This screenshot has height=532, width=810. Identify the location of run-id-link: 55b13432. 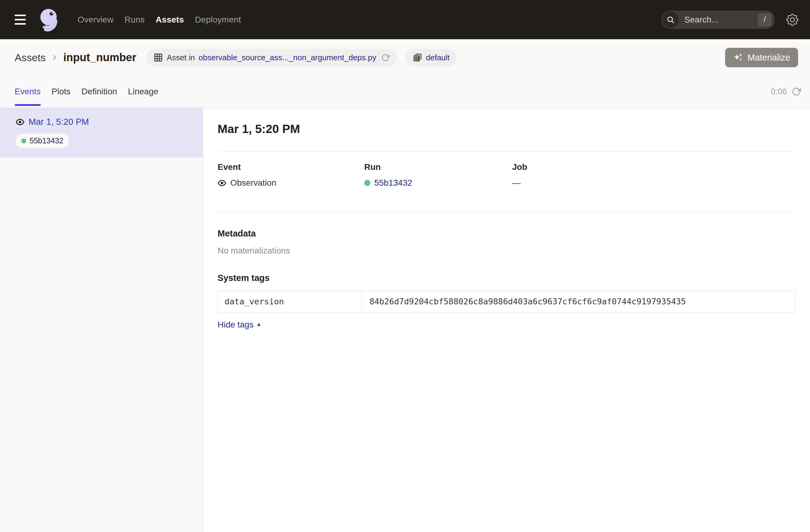
(393, 183).